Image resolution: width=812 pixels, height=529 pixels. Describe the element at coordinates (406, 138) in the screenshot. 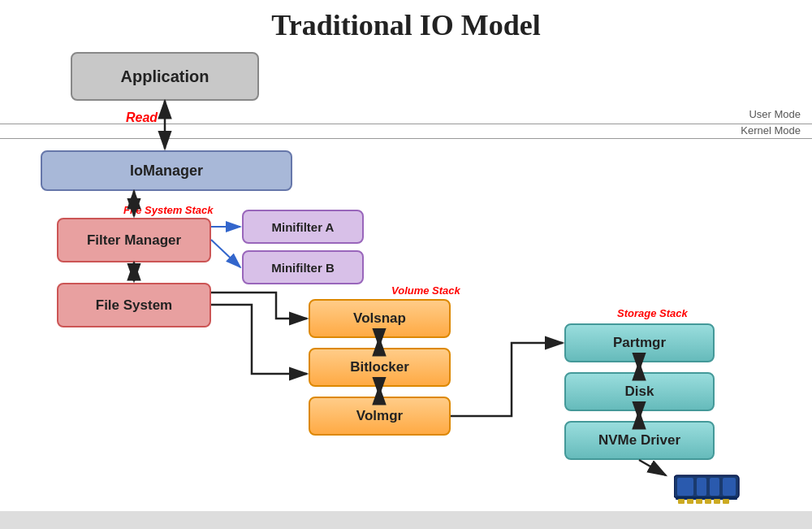

I see `kernel-mode-line` at that location.